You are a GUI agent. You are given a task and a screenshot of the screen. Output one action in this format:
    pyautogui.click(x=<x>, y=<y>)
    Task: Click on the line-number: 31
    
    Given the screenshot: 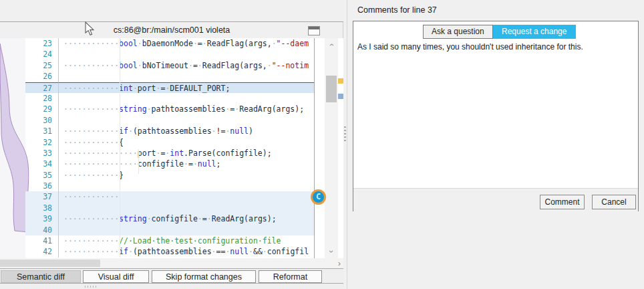 What is the action you would take?
    pyautogui.click(x=42, y=131)
    